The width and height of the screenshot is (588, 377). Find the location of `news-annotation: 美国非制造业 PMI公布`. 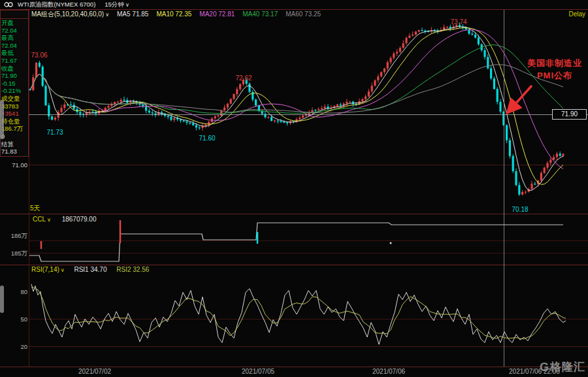

news-annotation: 美国非制造业 PMI公布 is located at coordinates (554, 69).